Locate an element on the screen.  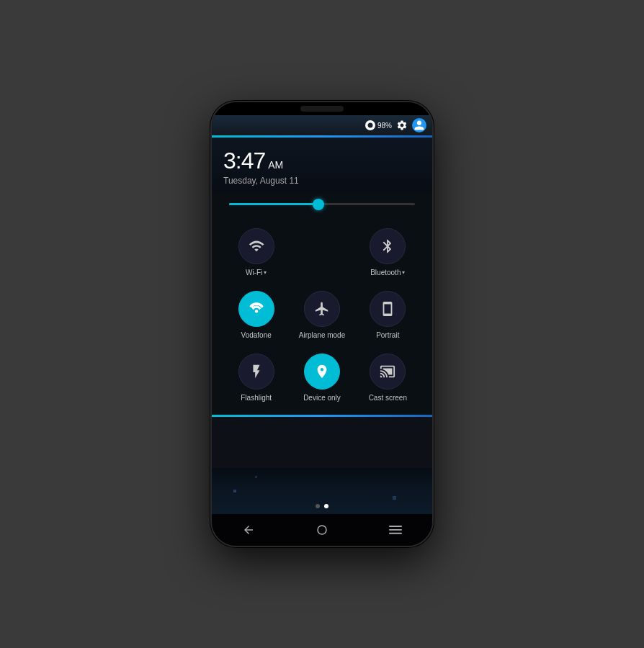
bluetooth-icon-circle is located at coordinates (388, 246).